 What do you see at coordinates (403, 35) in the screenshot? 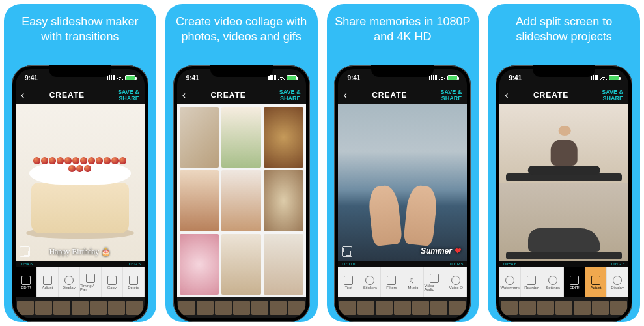
I see `headline: Share memories in 1080P and 4K HD` at bounding box center [403, 35].